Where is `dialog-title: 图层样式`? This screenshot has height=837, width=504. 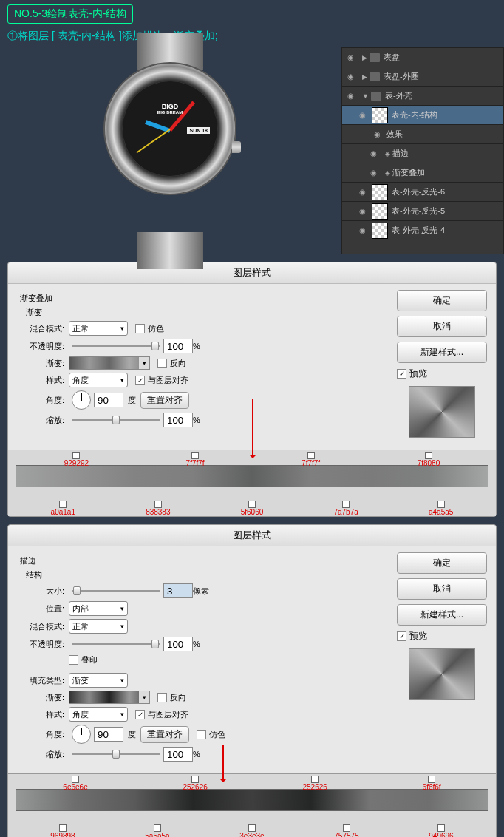 dialog-title: 图层样式 is located at coordinates (252, 274).